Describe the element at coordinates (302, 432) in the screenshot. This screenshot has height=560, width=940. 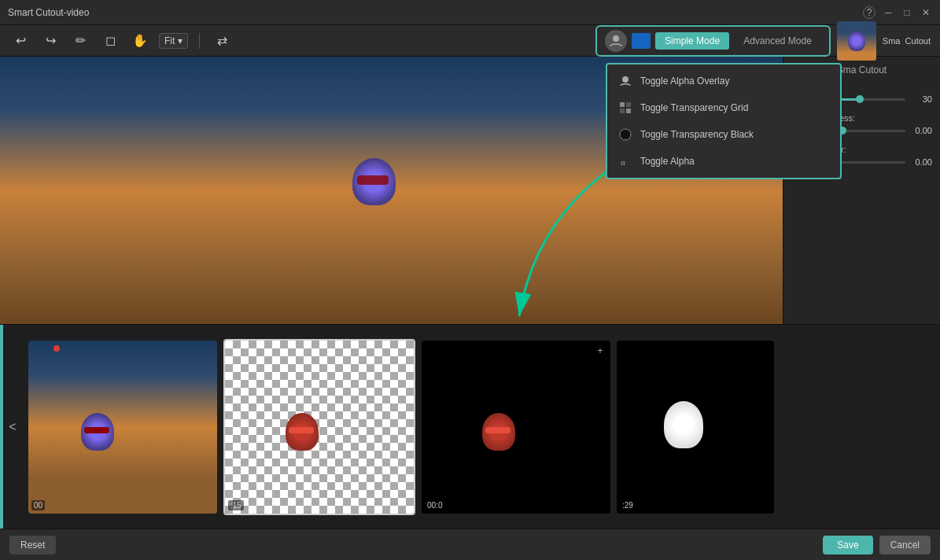
I see `thumb-trans-figure` at that location.